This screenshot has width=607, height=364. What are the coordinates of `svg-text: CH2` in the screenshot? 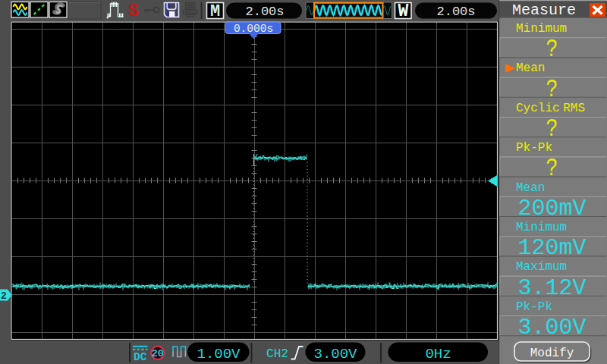 It's located at (278, 354).